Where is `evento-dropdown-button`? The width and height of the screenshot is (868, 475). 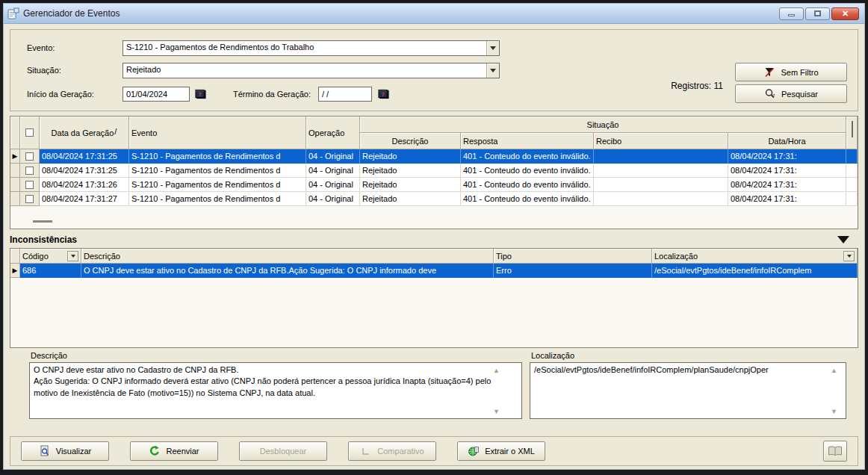 evento-dropdown-button is located at coordinates (493, 48).